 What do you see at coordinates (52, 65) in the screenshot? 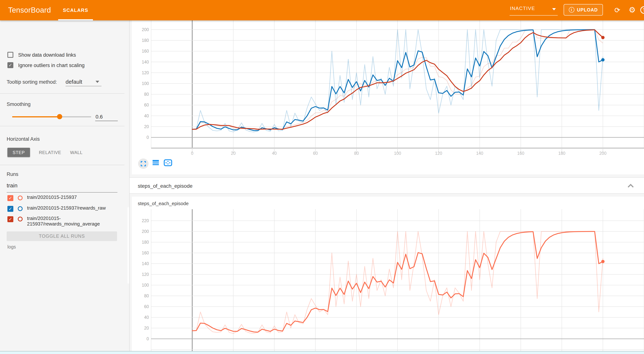
I see `checkbox-label: Ignore outliers in chart scaling` at bounding box center [52, 65].